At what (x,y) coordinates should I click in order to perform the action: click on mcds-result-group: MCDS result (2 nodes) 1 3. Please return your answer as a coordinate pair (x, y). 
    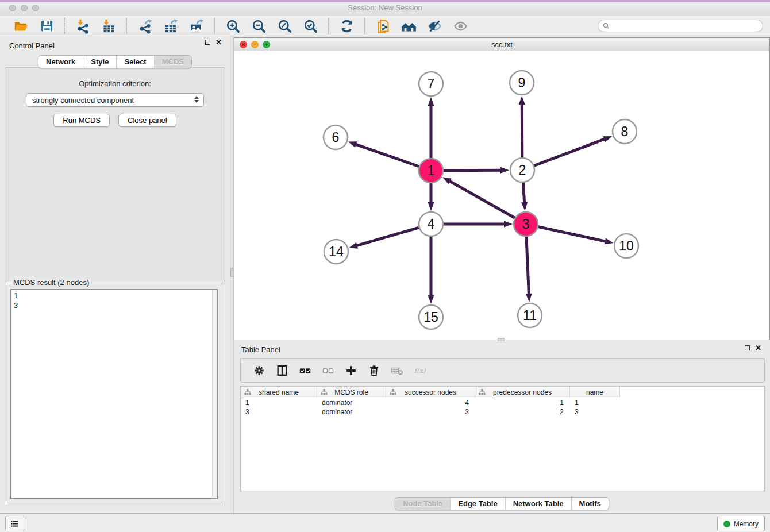
    Looking at the image, I should click on (114, 393).